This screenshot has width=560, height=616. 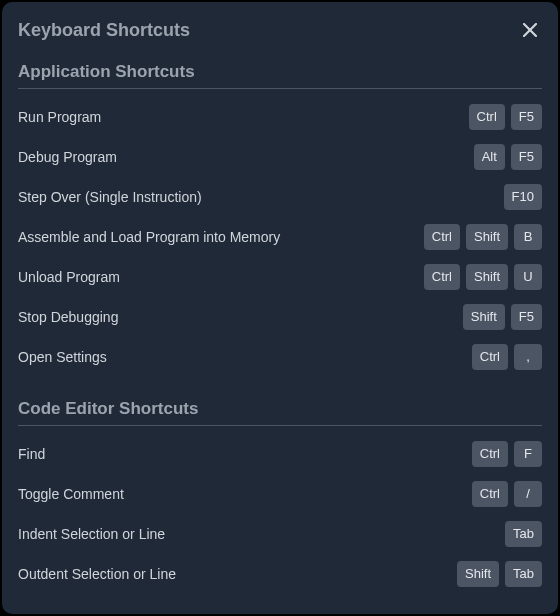 What do you see at coordinates (280, 494) in the screenshot?
I see `shortcut-row: Toggle Comment Ctrl /` at bounding box center [280, 494].